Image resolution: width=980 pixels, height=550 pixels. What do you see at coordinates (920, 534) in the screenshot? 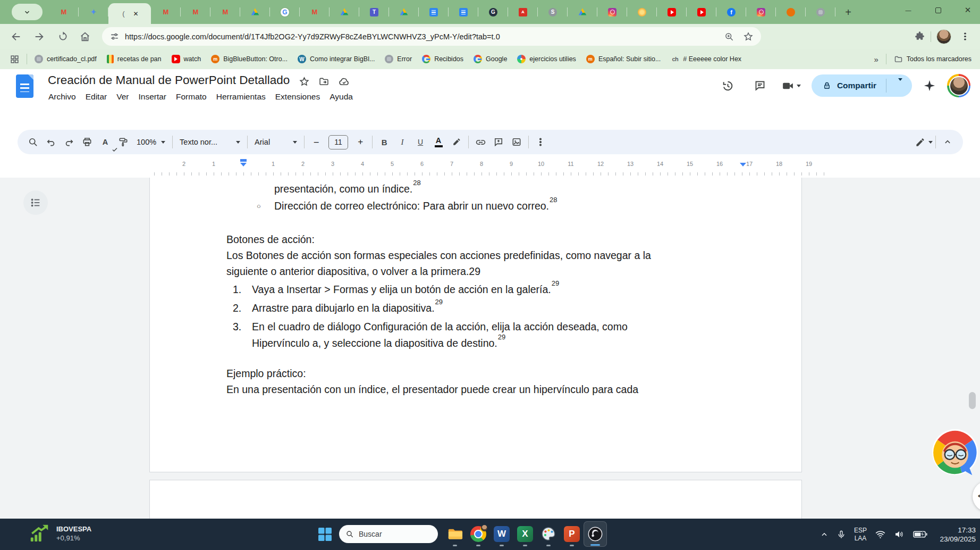
I see `battery-icon` at bounding box center [920, 534].